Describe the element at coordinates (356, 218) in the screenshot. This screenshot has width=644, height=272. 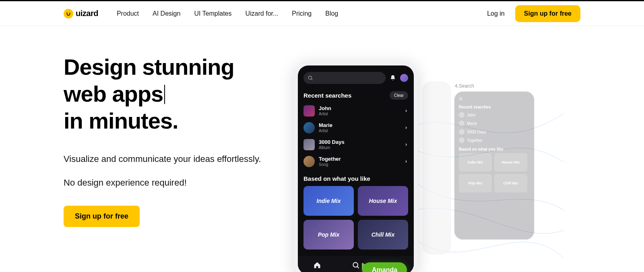
I see `recommendation-grid: Indie Mix House Mix Pop Mix Chill Mix` at that location.